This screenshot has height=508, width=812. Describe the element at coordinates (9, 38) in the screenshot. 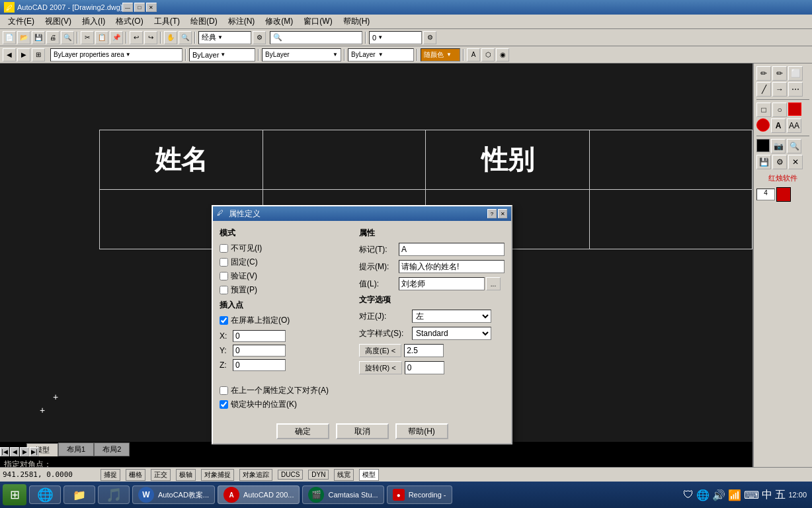

I see `new-button: 📄` at that location.